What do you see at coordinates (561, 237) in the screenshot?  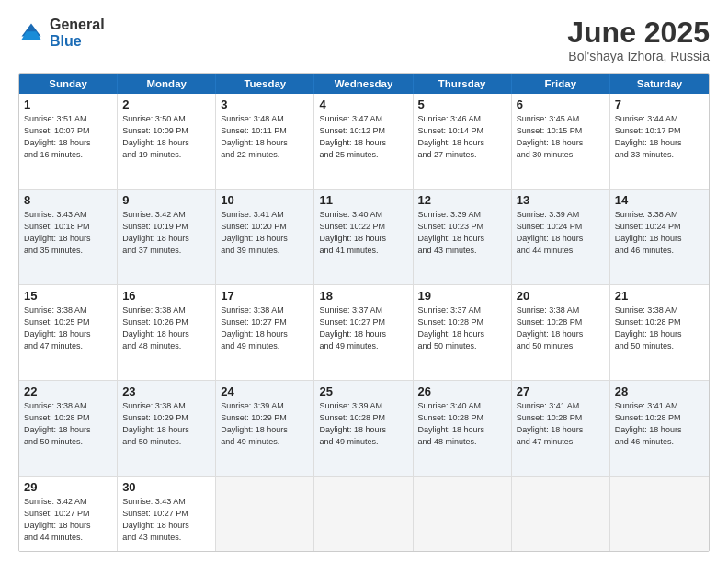 I see `calendar-cell: 13Sunrise: 3:39 AMSunset: 10:24 PMDaylig…` at bounding box center [561, 237].